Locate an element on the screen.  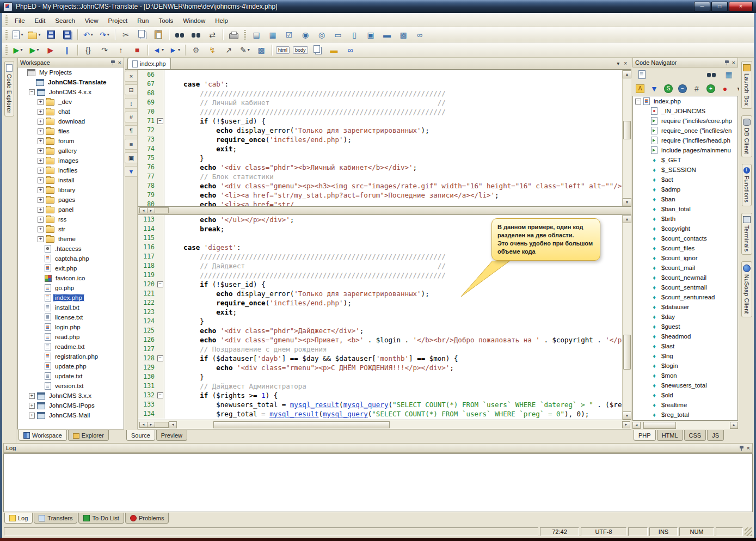
insert-select-button: ▭ is located at coordinates (338, 35).